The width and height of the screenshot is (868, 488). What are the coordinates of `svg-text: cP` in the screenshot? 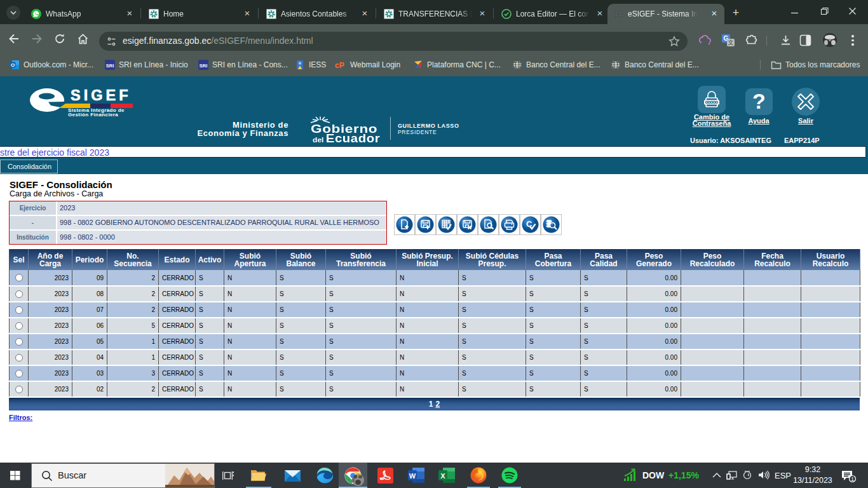 It's located at (339, 65).